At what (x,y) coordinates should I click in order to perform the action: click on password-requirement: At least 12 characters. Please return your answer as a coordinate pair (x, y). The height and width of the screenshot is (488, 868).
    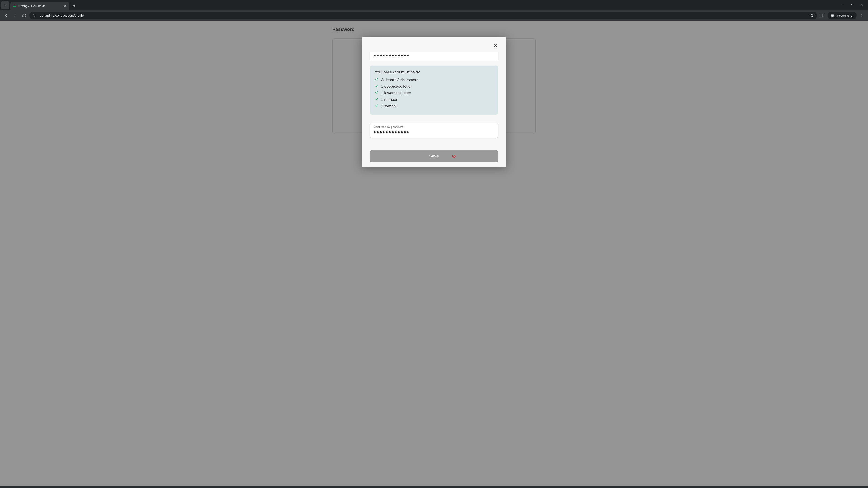
    Looking at the image, I should click on (434, 80).